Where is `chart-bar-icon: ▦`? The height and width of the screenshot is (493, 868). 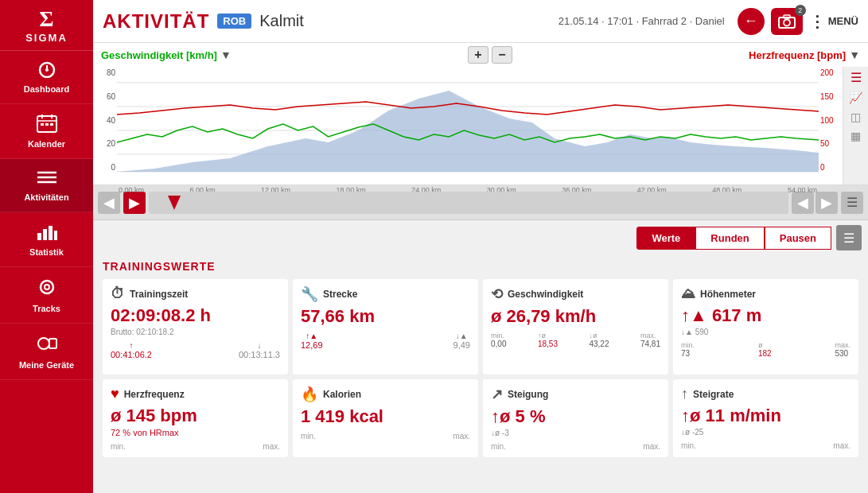
chart-bar-icon: ▦ is located at coordinates (856, 136).